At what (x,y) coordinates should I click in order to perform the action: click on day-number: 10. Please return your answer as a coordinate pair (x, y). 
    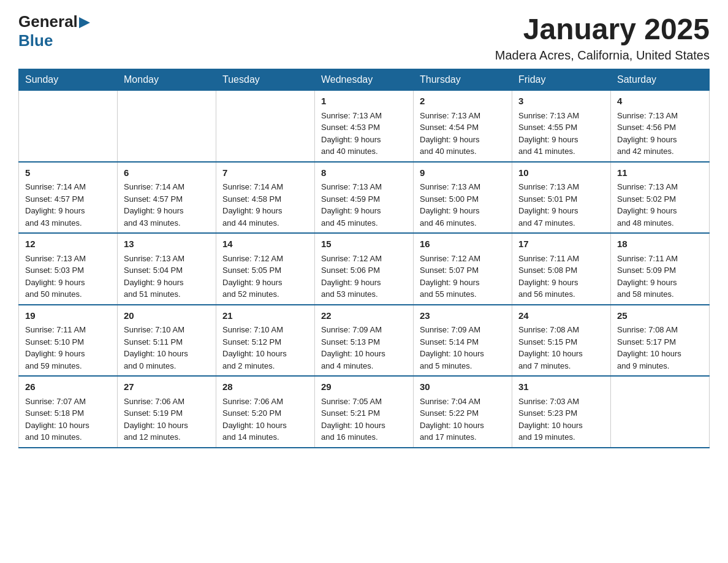
    Looking at the image, I should click on (561, 173).